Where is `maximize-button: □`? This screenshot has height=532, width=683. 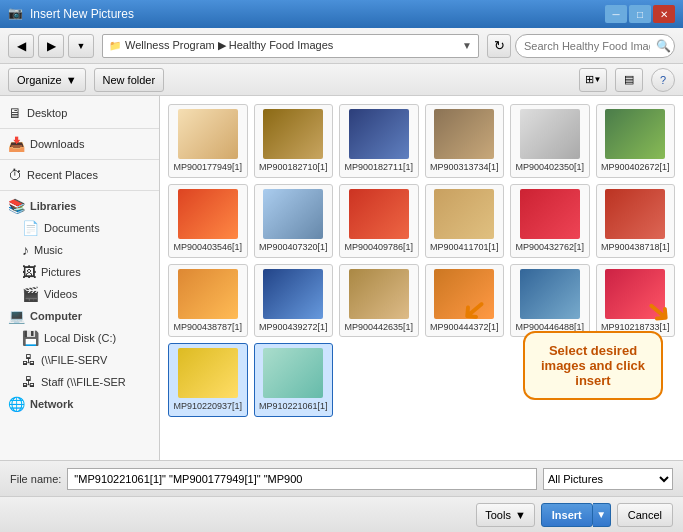 maximize-button: □ is located at coordinates (640, 14).